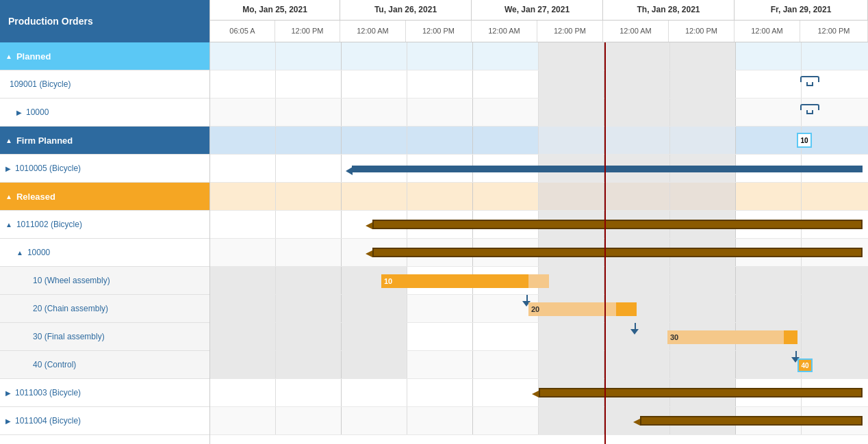 The image size is (868, 444). Describe the element at coordinates (105, 85) in the screenshot. I see `order-109001: 109001 (Bicycle)` at that location.